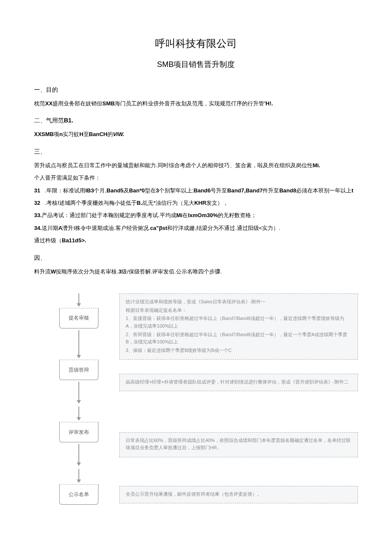  Describe the element at coordinates (79, 318) in the screenshot. I see `flow-step-1-box: 提名审核` at that location.